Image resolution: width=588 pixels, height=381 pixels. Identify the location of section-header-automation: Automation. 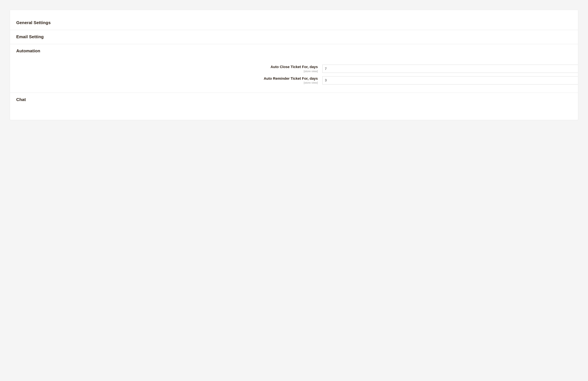
(294, 51).